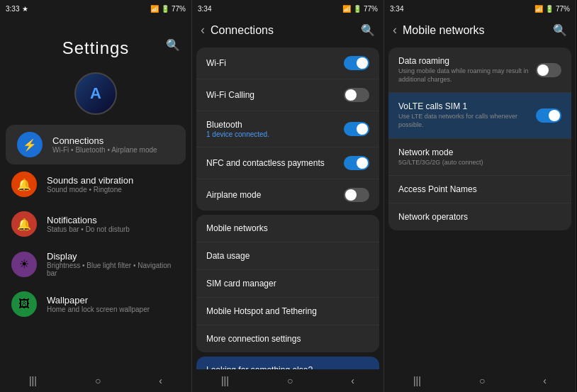 This screenshot has width=577, height=392. What do you see at coordinates (160, 381) in the screenshot?
I see `nav-back: ‹` at bounding box center [160, 381].